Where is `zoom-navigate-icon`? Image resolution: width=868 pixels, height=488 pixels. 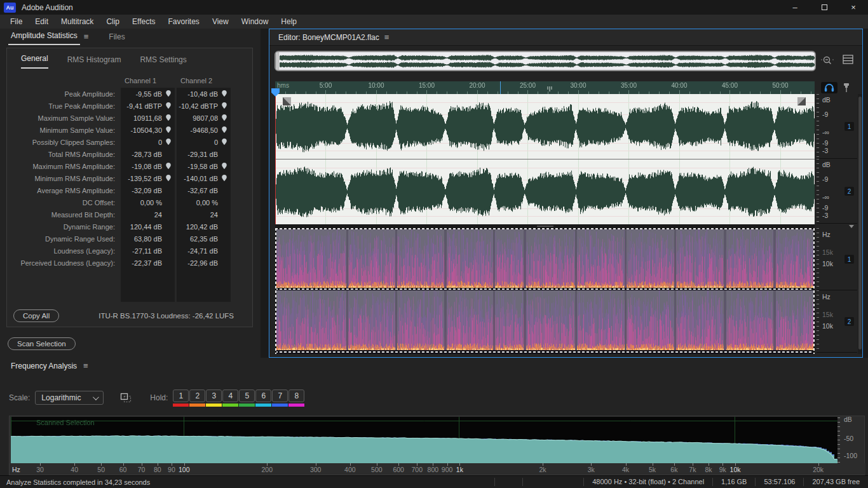
zoom-navigate-icon is located at coordinates (827, 60).